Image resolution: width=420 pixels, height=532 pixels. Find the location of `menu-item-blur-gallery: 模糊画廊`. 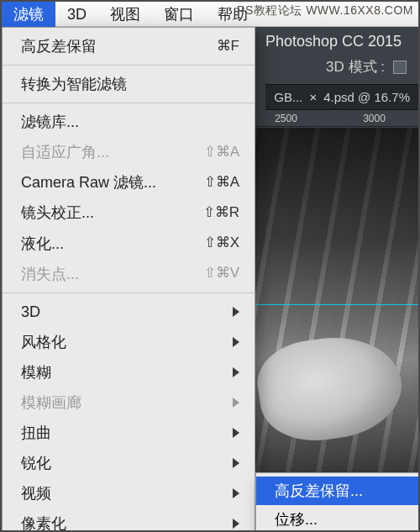

menu-item-blur-gallery: 模糊画廊 is located at coordinates (129, 403).